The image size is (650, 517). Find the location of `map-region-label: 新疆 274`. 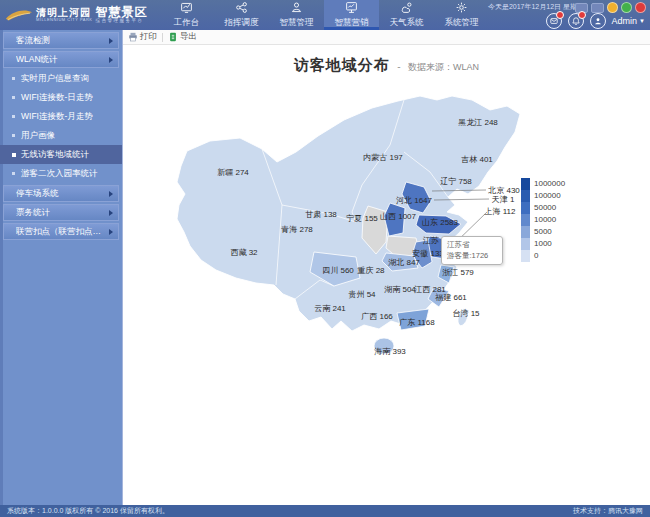

map-region-label: 新疆 274 is located at coordinates (233, 172).